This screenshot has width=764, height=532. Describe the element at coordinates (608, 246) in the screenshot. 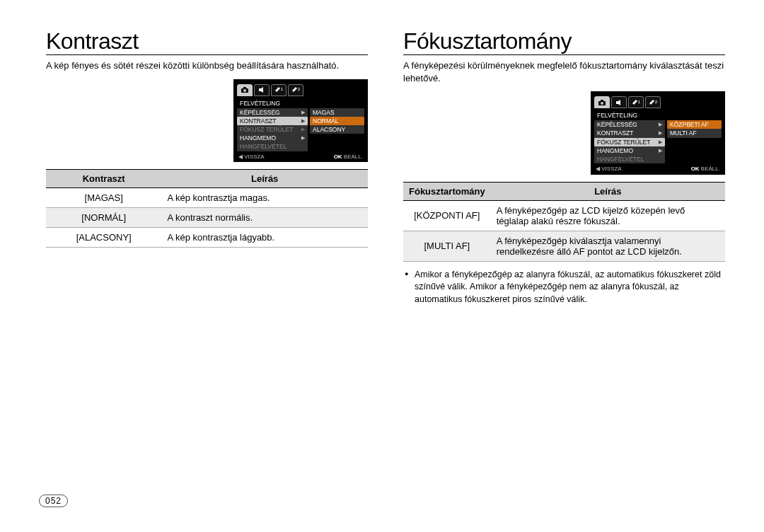

I see `desc-cell: A fényképezőgép kiválasztja valamennyi r…` at that location.